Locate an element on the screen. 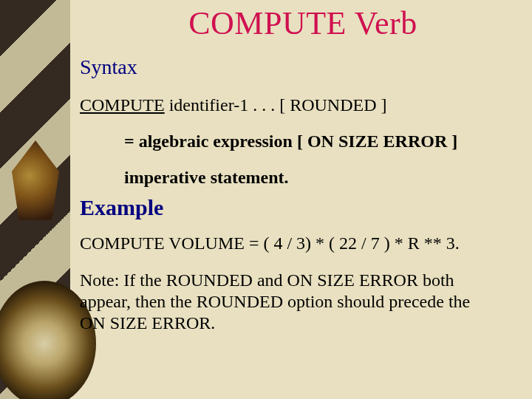 The width and height of the screenshot is (532, 399). slide-title: COMPUTE Verb is located at coordinates (303, 24).